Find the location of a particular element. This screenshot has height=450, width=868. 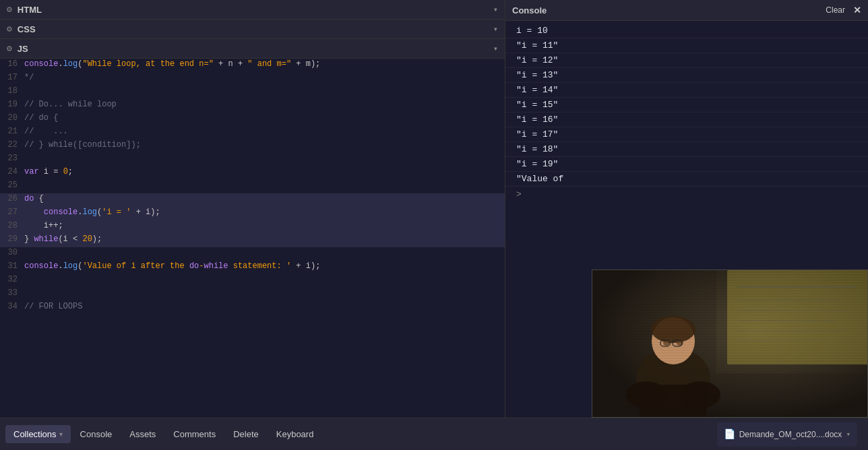

code-line: 20// do { is located at coordinates (252, 119).